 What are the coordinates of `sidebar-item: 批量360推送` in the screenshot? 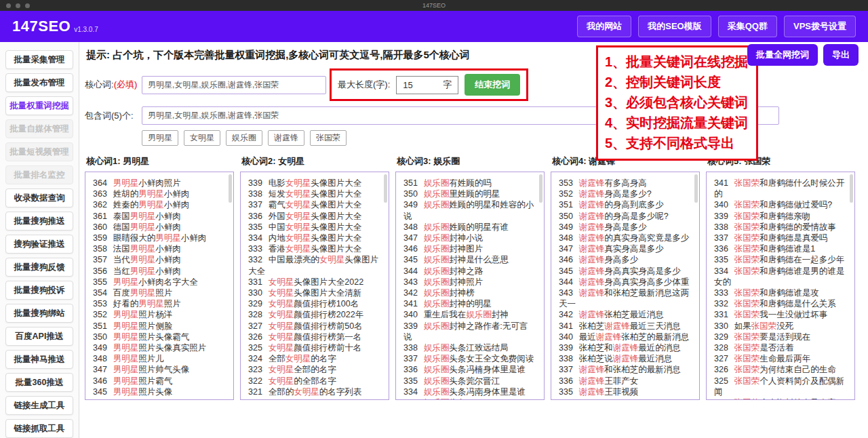 It's located at (39, 382).